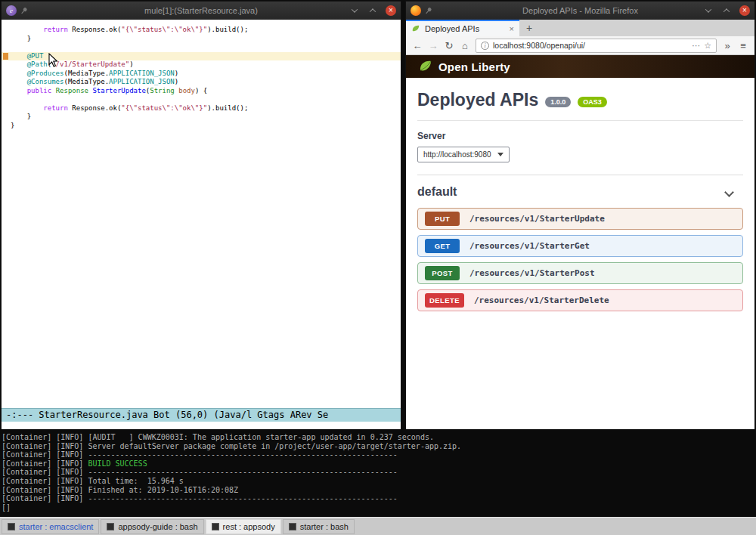 The width and height of the screenshot is (756, 535). I want to click on url-text: localhost:9080/openapi/ui/, so click(590, 45).